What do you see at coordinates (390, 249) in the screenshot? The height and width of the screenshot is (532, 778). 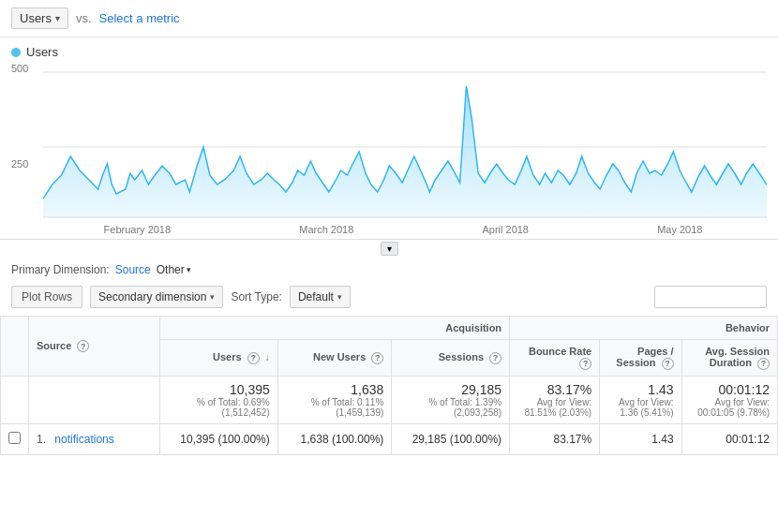 I see `chart-collapse-button: ▾` at bounding box center [390, 249].